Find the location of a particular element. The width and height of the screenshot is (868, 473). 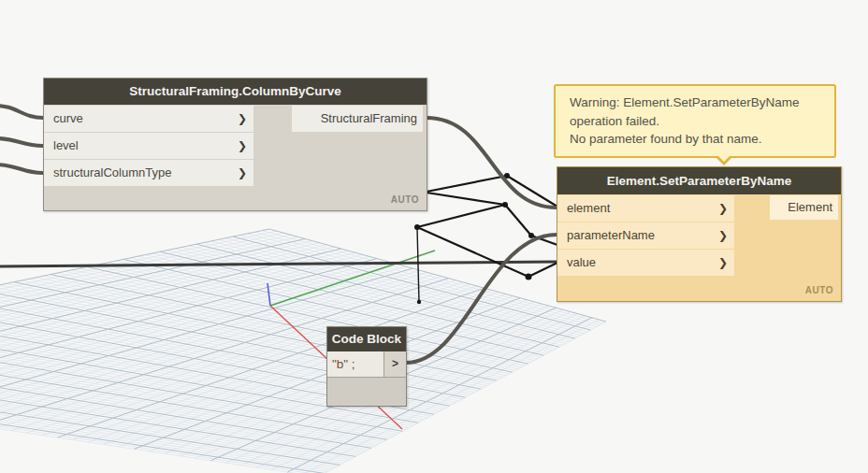

warning-tooltip: Warning: Element.SetParameterByName oper… is located at coordinates (695, 122).